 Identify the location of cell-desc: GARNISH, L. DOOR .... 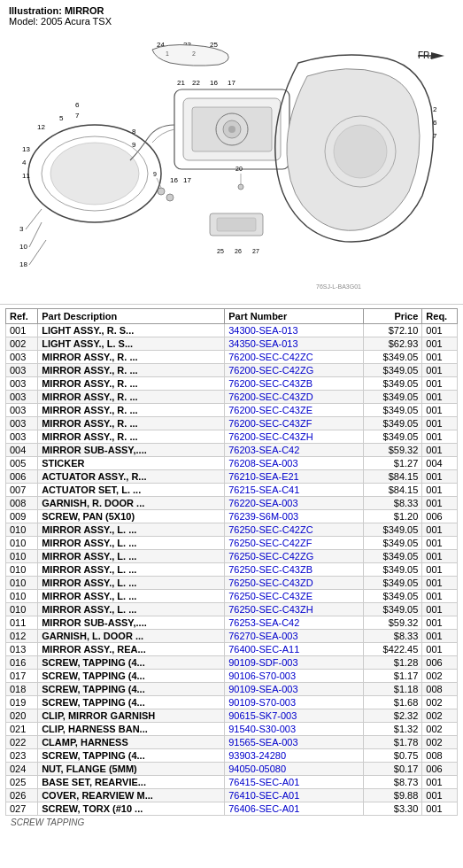
(131, 636).